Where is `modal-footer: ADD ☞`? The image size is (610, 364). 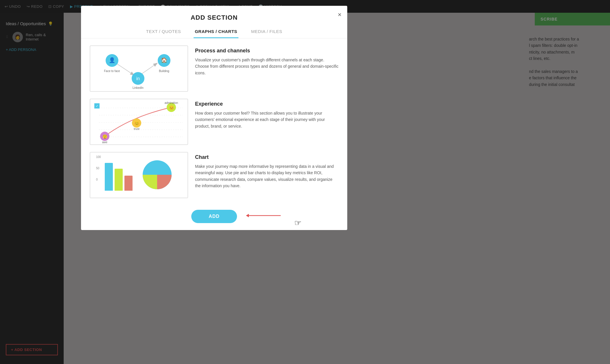
modal-footer: ADD ☞ is located at coordinates (214, 218).